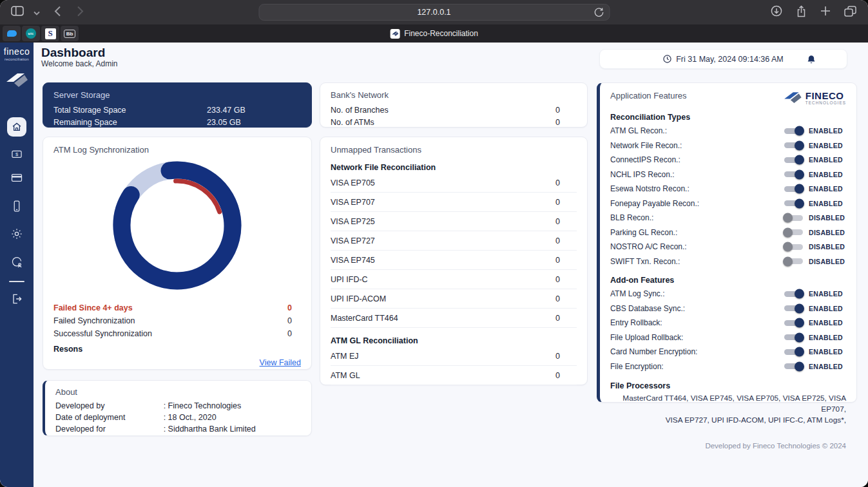  I want to click on stat-row-failed-4days: Failed Since 4+ days 0, so click(177, 308).